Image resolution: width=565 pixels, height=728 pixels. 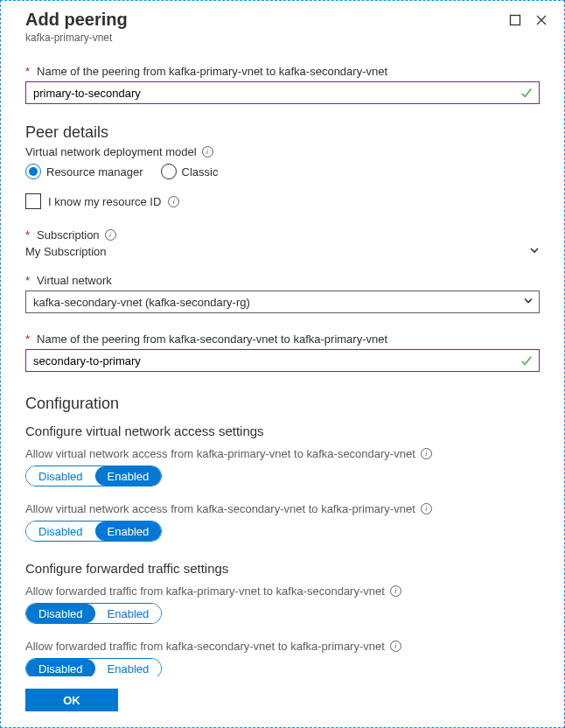 What do you see at coordinates (282, 201) in the screenshot?
I see `know-resource-id-checkbox: I know my resource ID i` at bounding box center [282, 201].